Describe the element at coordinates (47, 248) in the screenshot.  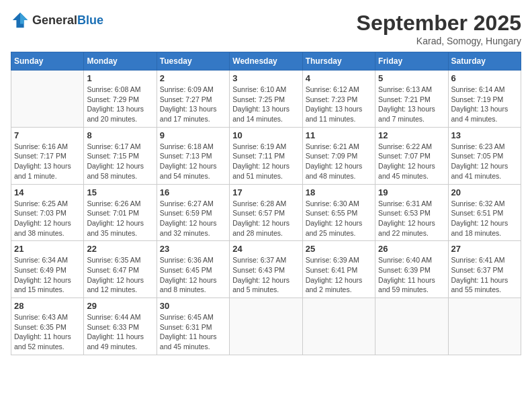
I see `day-number: 21` at that location.